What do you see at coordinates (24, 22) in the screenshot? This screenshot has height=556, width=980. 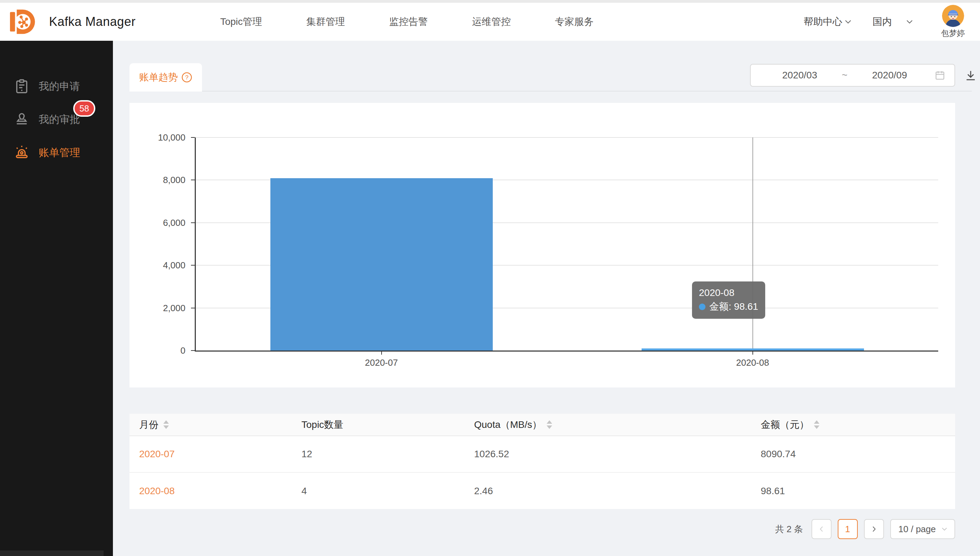 I see `app-logo-icon` at bounding box center [24, 22].